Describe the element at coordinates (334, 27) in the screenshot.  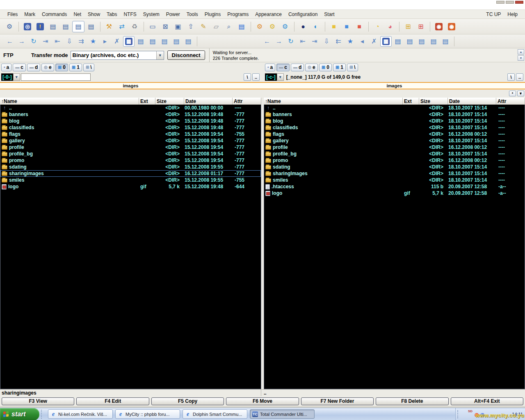
I see `box-yellow-button: ■` at that location.